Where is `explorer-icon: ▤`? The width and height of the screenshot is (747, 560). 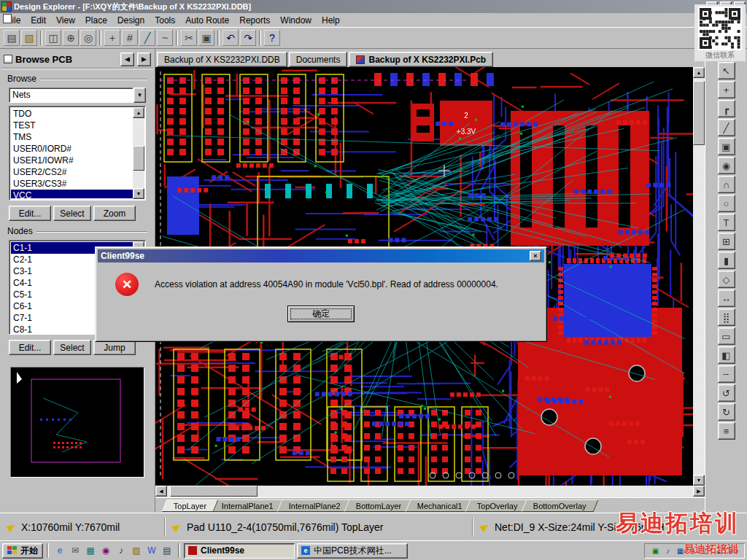 explorer-icon: ▤ is located at coordinates (167, 551).